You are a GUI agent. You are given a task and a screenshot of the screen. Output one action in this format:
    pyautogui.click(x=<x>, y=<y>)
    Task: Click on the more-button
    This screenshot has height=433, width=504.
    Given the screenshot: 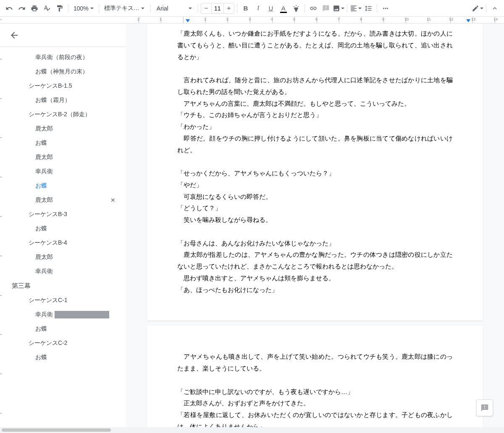 What is the action you would take?
    pyautogui.click(x=386, y=8)
    